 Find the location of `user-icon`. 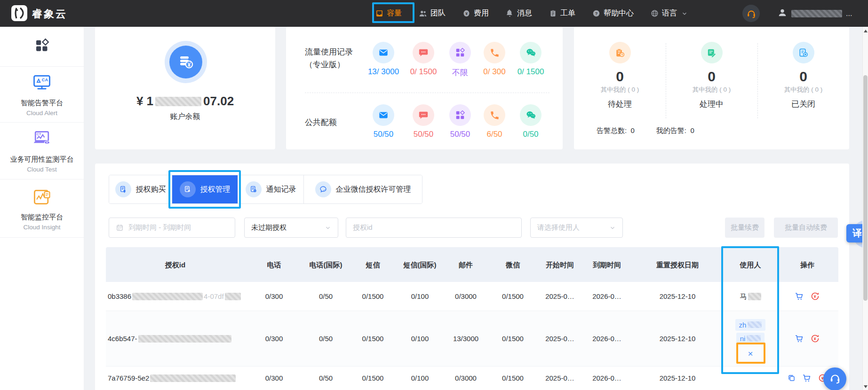

user-icon is located at coordinates (782, 14).